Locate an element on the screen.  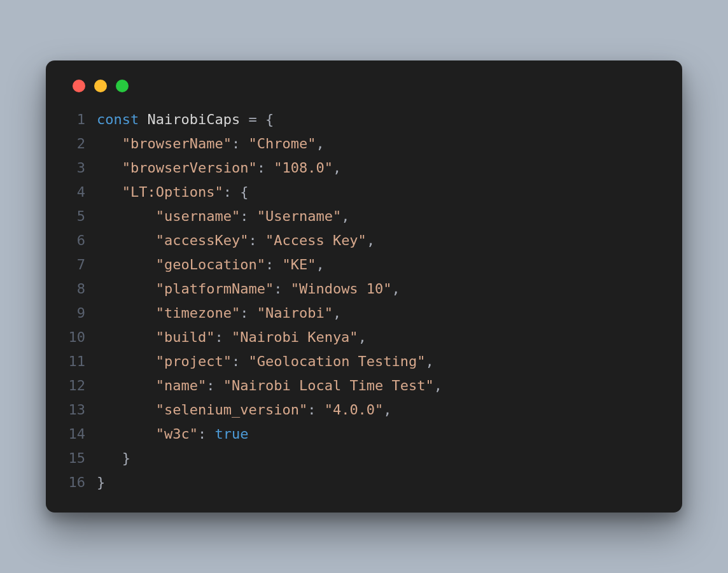
code-line: 5 "username": "Username", is located at coordinates (364, 216).